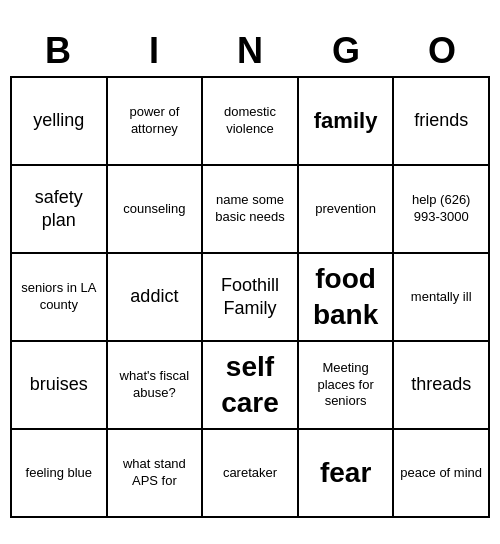 Image resolution: width=500 pixels, height=544 pixels. What do you see at coordinates (154, 51) in the screenshot?
I see `header-i: I` at bounding box center [154, 51].